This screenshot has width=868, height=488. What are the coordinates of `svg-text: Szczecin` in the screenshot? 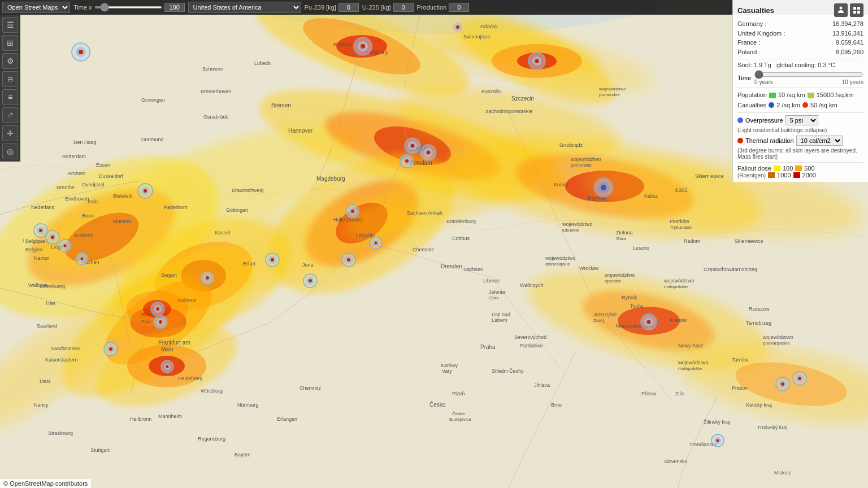 It's located at (523, 98).